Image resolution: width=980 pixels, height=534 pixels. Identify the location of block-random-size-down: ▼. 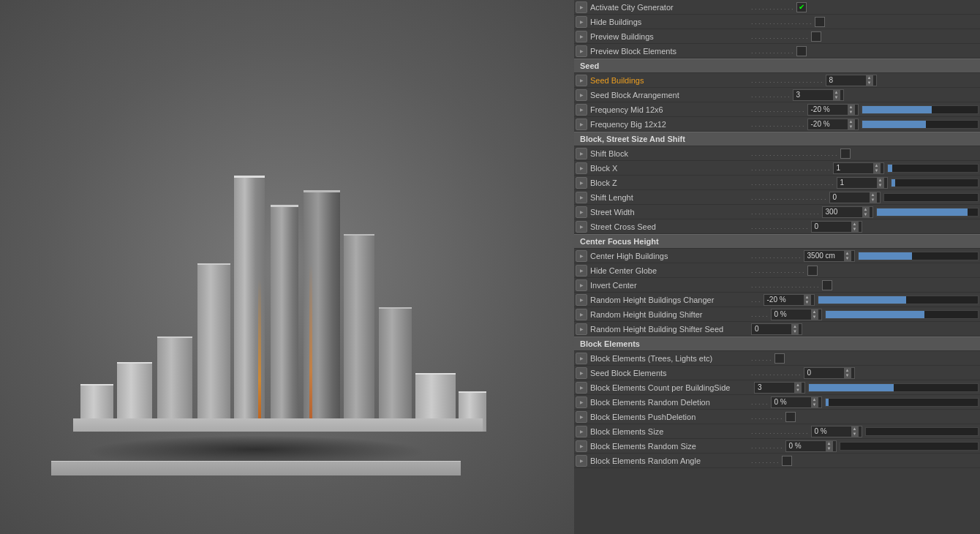
(829, 449).